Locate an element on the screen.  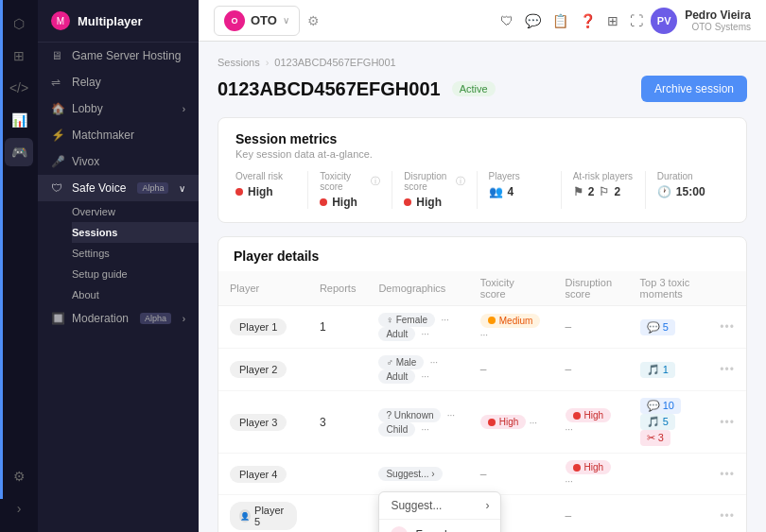
nav-sub-about: About is located at coordinates (135, 295).